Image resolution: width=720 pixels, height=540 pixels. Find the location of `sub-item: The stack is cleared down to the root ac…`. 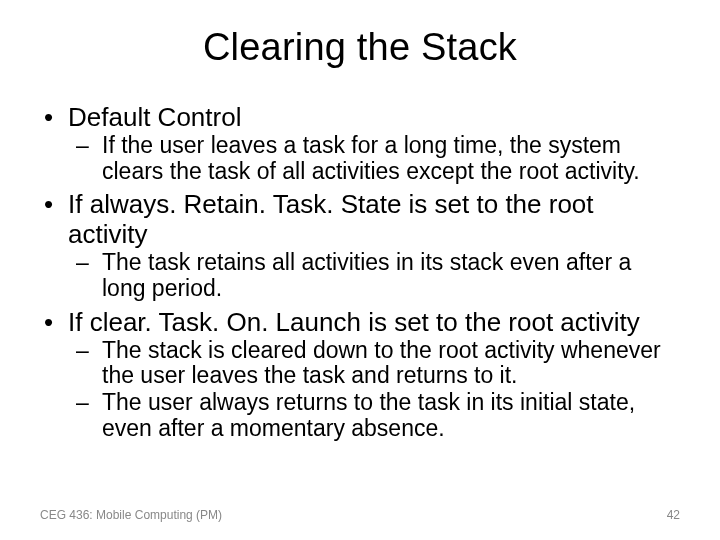

sub-item: The stack is cleared down to the root ac… is located at coordinates (391, 364).